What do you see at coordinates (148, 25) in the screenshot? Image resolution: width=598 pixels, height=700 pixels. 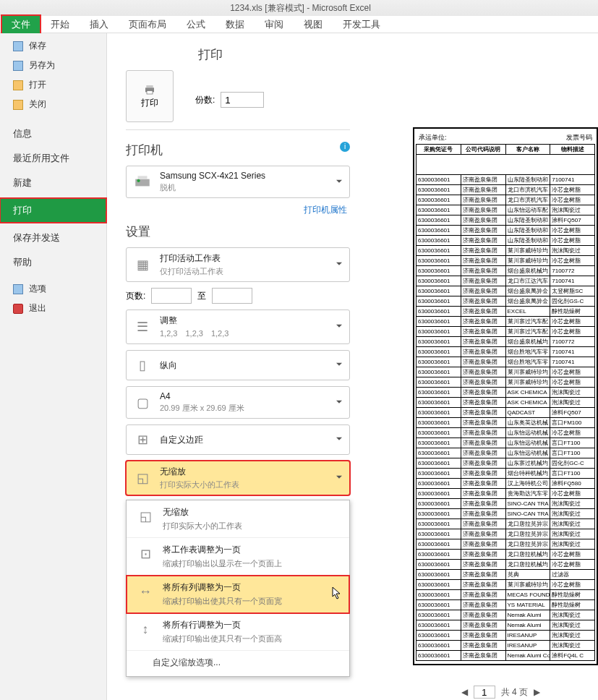 I see `tab-layout: 页面布局` at bounding box center [148, 25].